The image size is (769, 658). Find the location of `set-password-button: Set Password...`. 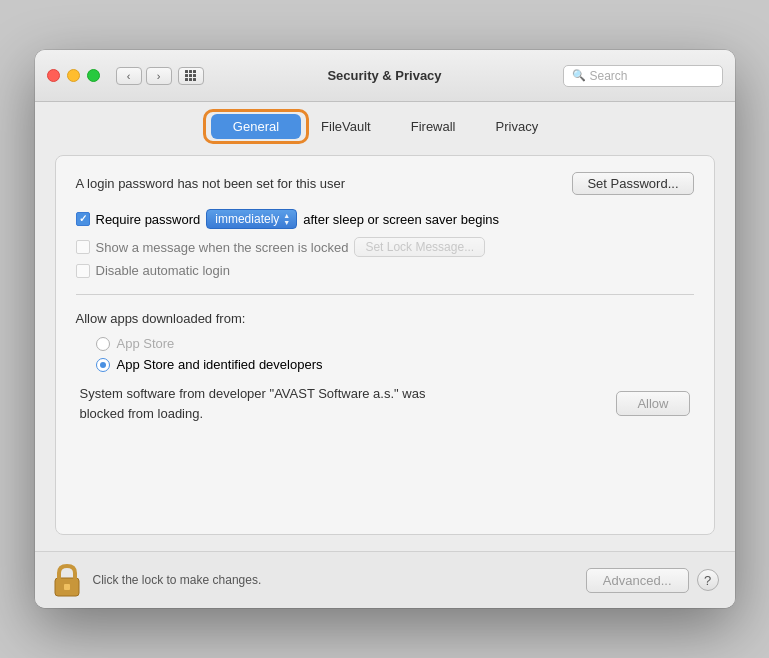

set-password-button: Set Password... is located at coordinates (632, 184).